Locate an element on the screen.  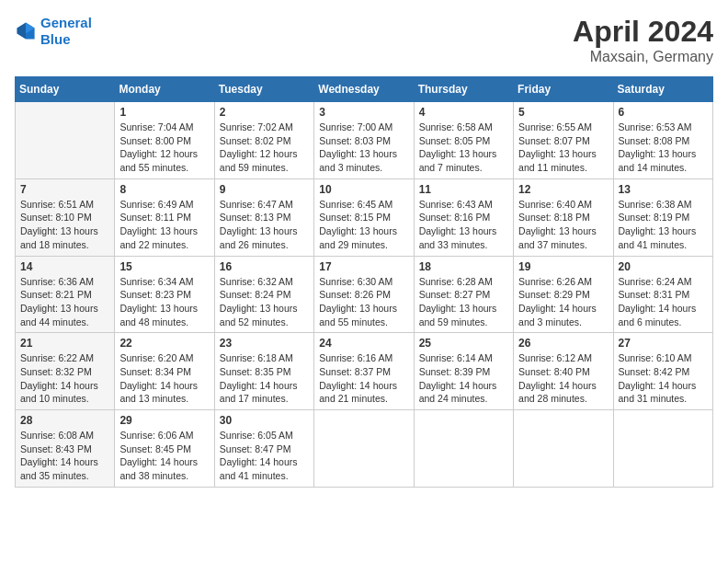
day-number: 12 is located at coordinates (563, 190).